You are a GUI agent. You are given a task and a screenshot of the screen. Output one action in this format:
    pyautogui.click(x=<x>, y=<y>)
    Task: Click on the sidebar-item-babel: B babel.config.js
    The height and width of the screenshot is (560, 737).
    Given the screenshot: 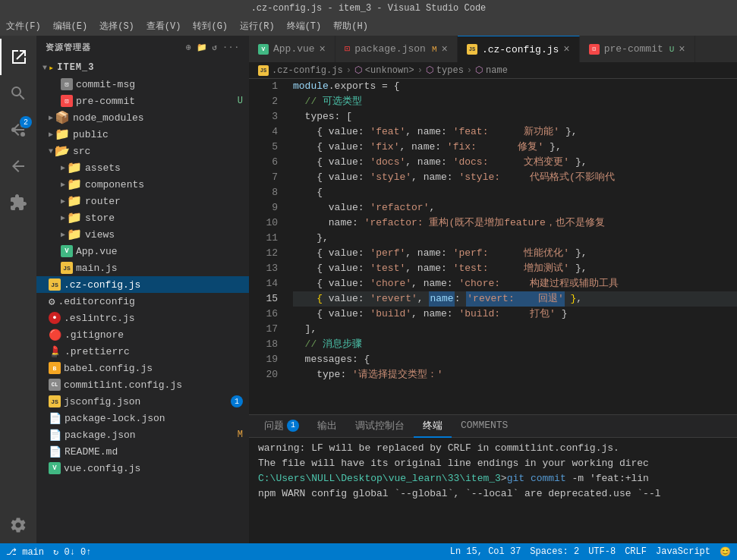 What is the action you would take?
    pyautogui.click(x=143, y=368)
    